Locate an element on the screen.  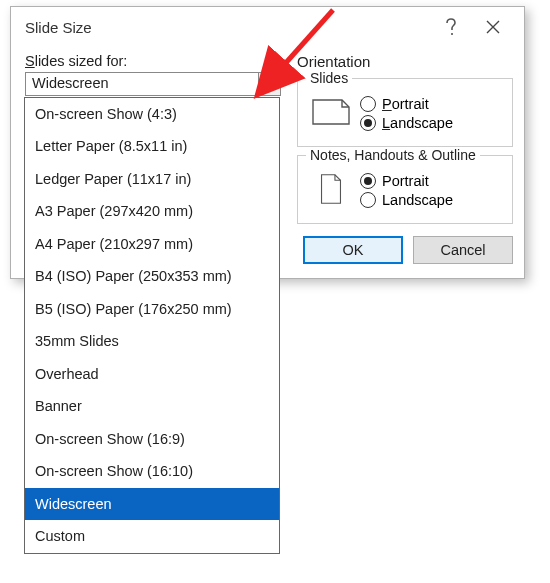
combo-value: Widescreen is located at coordinates (142, 84).